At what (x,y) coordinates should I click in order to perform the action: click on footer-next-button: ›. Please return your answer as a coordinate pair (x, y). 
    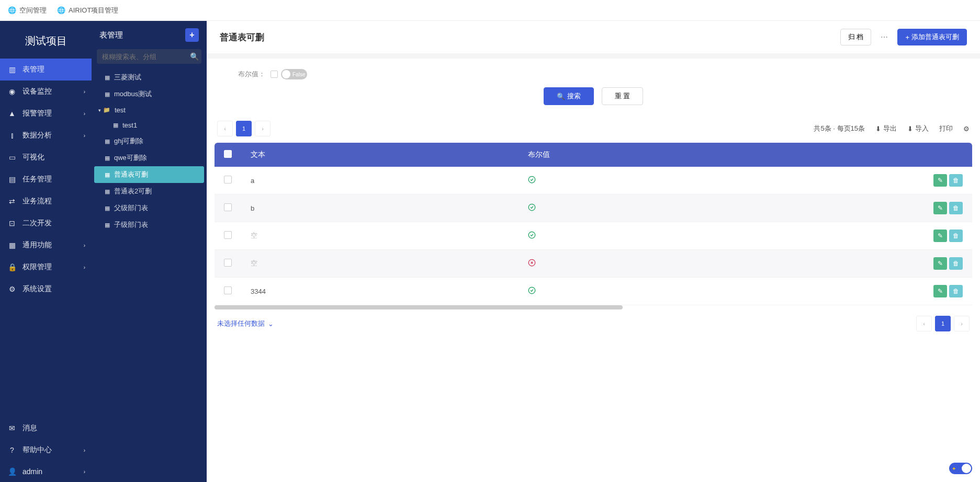
    Looking at the image, I should click on (962, 324).